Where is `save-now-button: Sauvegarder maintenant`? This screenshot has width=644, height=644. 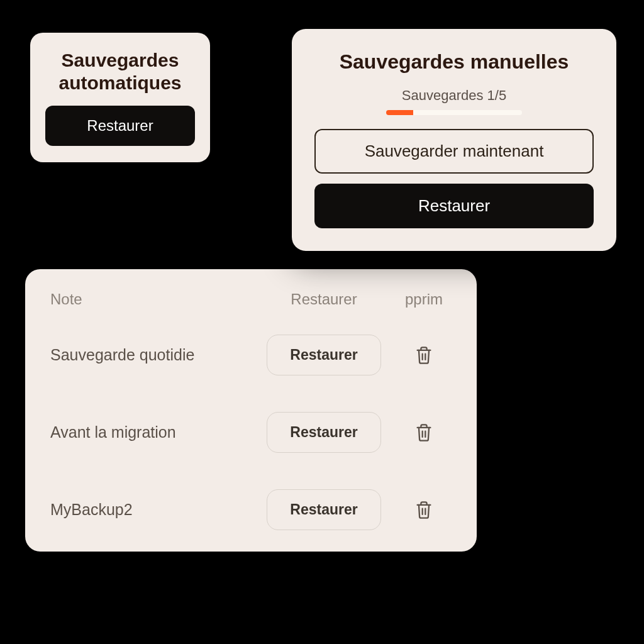 save-now-button: Sauvegarder maintenant is located at coordinates (454, 151).